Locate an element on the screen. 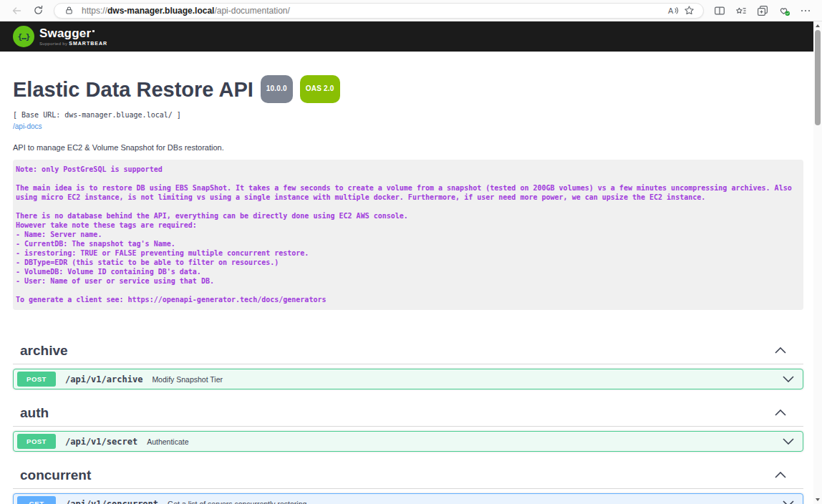  address-bar: https://dws-manager.bluage.local/api-doc… is located at coordinates (379, 11).